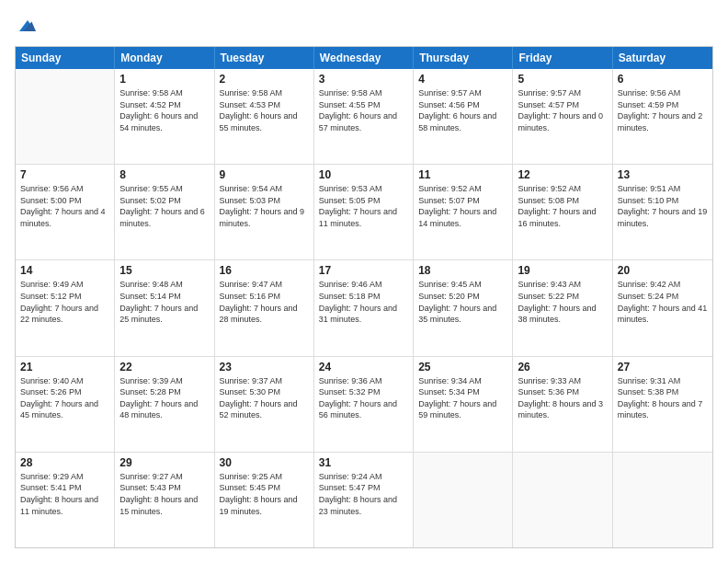 This screenshot has width=728, height=563. Describe the element at coordinates (265, 212) in the screenshot. I see `day-9: 9Sunrise: 9:54 AMSunset: 5:03 PMDaylight…` at that location.